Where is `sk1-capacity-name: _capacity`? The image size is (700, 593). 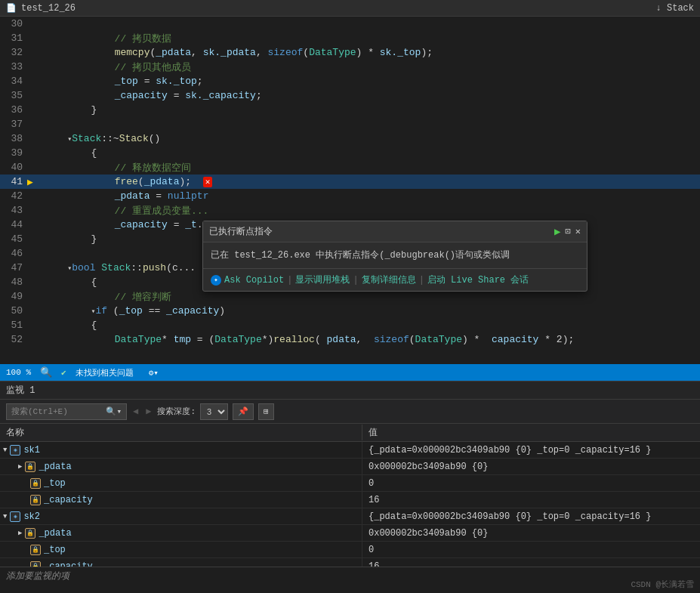
sk1-capacity-name: _capacity is located at coordinates (68, 500).